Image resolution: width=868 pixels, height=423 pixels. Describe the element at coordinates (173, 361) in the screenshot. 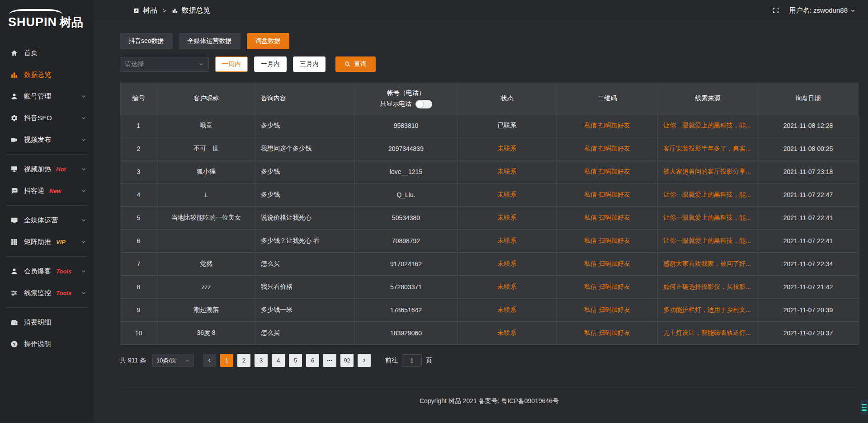

I see `page-size-select: 10条/页` at that location.